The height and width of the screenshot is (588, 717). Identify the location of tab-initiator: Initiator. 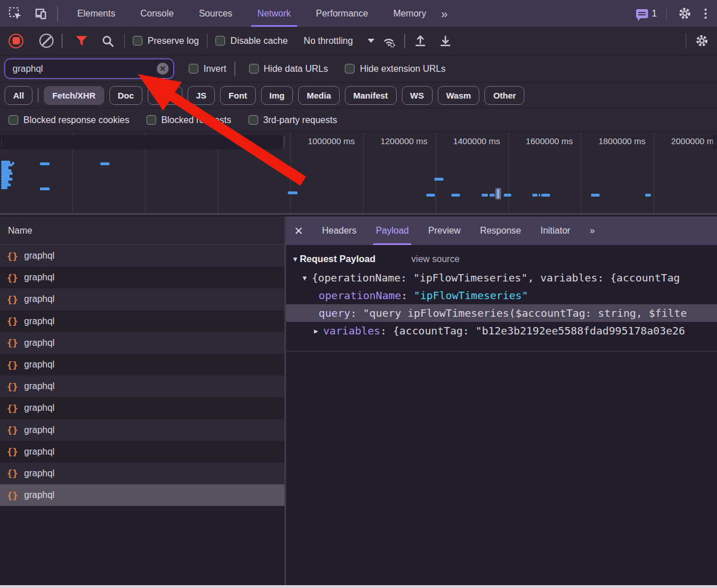
(555, 231).